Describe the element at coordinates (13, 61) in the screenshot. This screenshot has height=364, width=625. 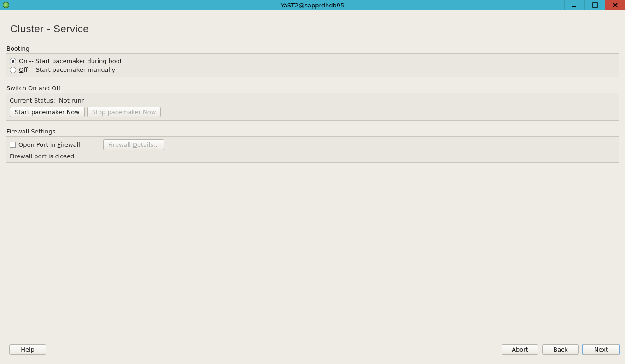
I see `booting-radio-on` at that location.